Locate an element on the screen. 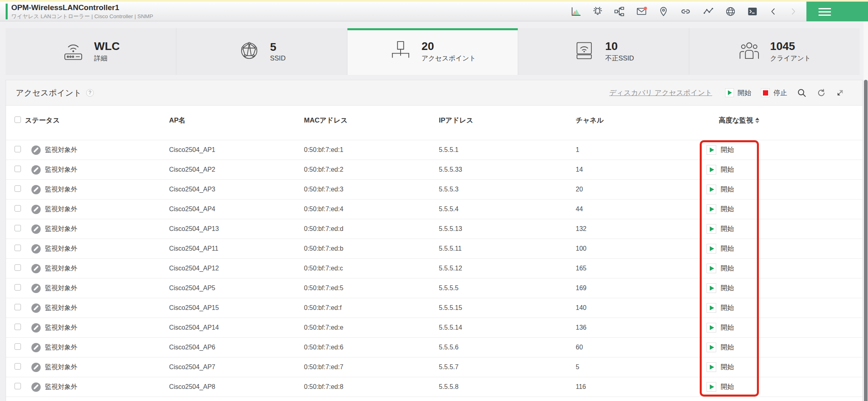 The image size is (868, 401). resize-diagonal-icon is located at coordinates (840, 93).